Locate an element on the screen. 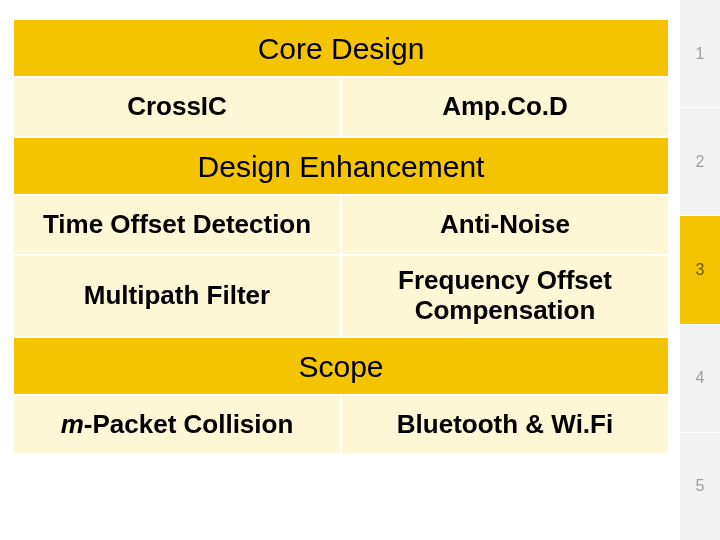 The height and width of the screenshot is (540, 720). enhancement-row-2: Multipath Filter Frequency Offset Compen… is located at coordinates (341, 297).